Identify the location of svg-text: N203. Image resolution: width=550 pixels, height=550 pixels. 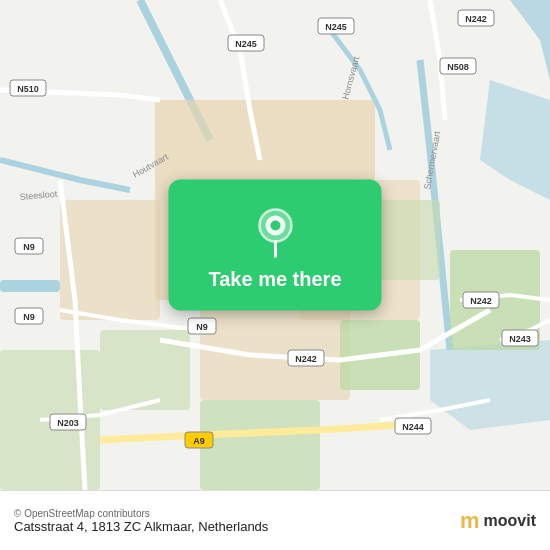
(68, 423).